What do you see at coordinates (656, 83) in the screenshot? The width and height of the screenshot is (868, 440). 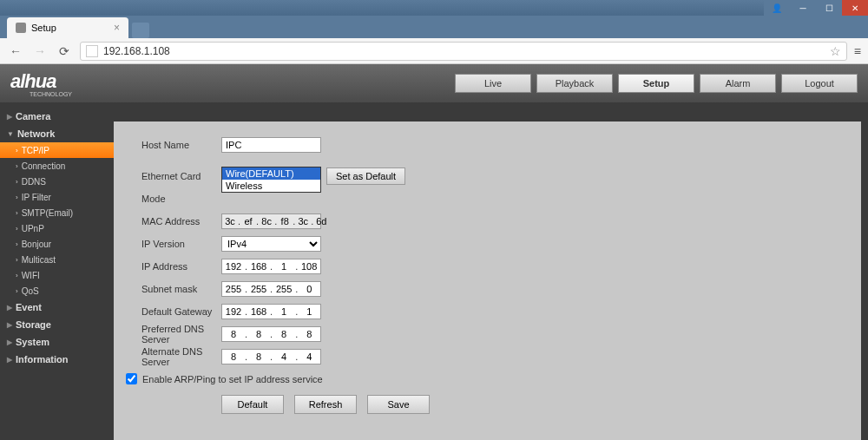 I see `main-tabs: Live Playback Setup Alarm Logout` at bounding box center [656, 83].